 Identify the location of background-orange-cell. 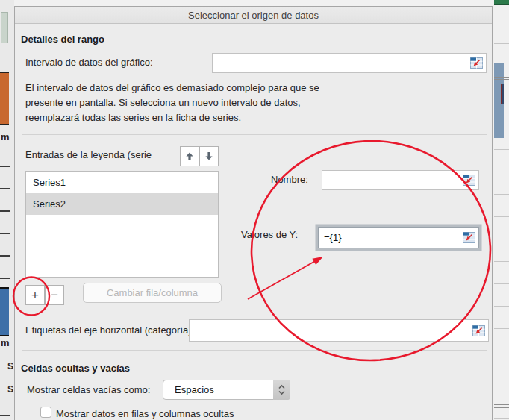
(4, 98).